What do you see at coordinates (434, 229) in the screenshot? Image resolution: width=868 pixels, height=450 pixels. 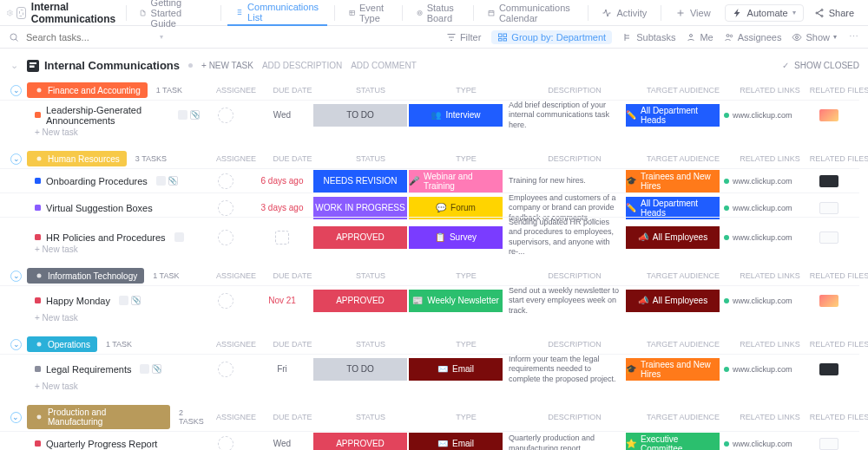 I see `task-row: HR Policies and Procedures APPROVED📋Surv…` at bounding box center [434, 229].